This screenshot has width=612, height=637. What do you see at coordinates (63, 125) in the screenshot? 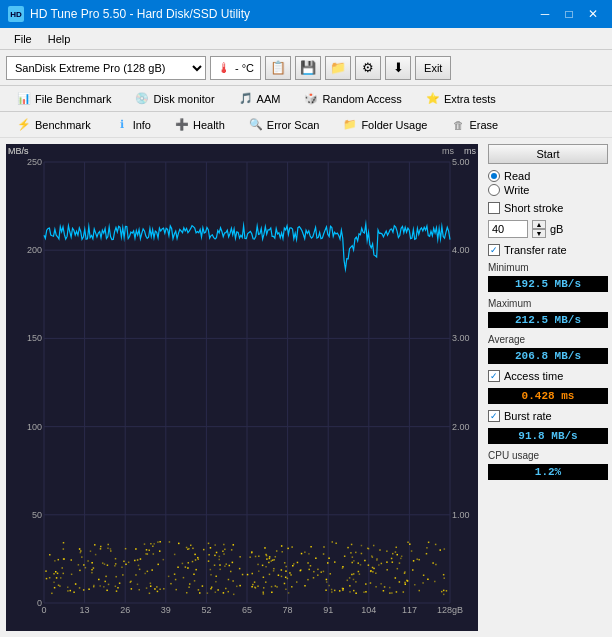
I see `tab-benchmark-label: Benchmark` at bounding box center [63, 125].